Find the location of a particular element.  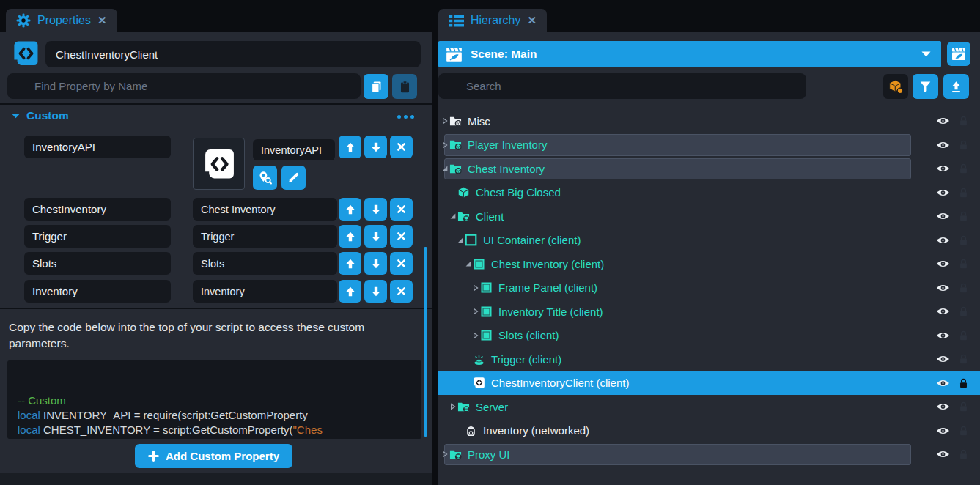

mesh-toggle-button is located at coordinates (896, 86).